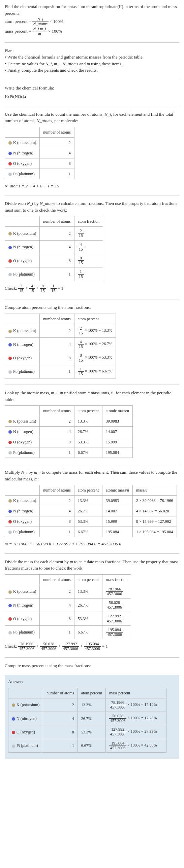 This screenshot has height=868, width=184. I want to click on table-row: Pt (platinum)16.67%195.084457.3006, so click(68, 632).